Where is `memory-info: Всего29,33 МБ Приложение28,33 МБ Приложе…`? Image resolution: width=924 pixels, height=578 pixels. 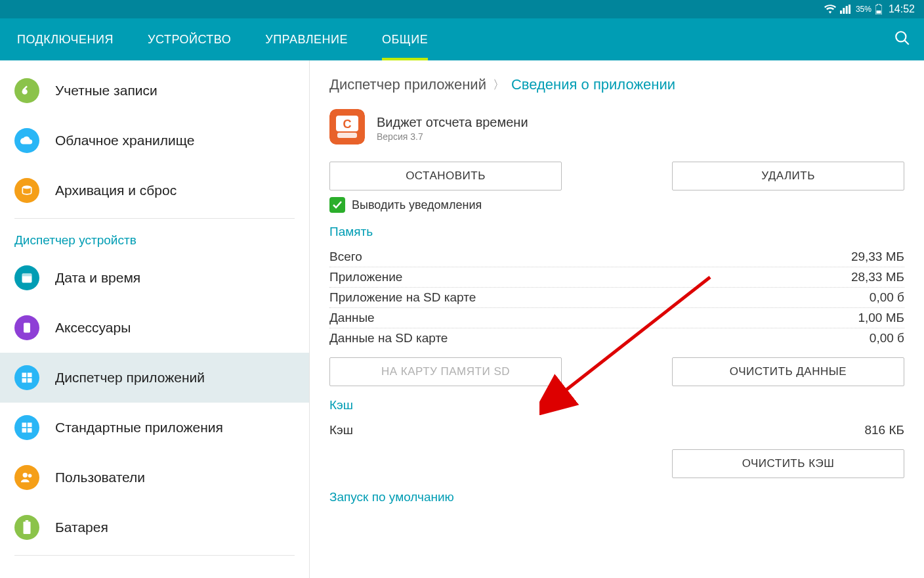 memory-info: Всего29,33 МБ Приложение28,33 МБ Приложе… is located at coordinates (617, 298).